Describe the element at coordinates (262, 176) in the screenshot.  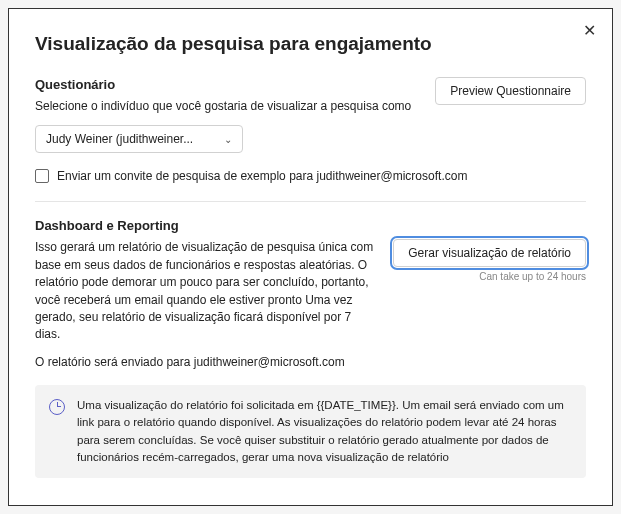
I see `send-sample-label: Enviar um convite de pesquisa de exemplo…` at that location.